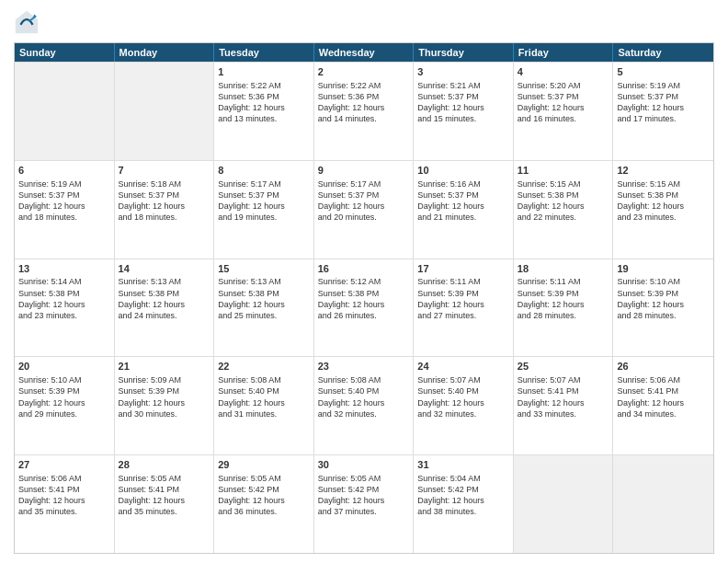  What do you see at coordinates (463, 495) in the screenshot?
I see `cell-info: Sunrise: 5:04 AM Sunset: 5:42 PM Dayligh…` at bounding box center [463, 495].